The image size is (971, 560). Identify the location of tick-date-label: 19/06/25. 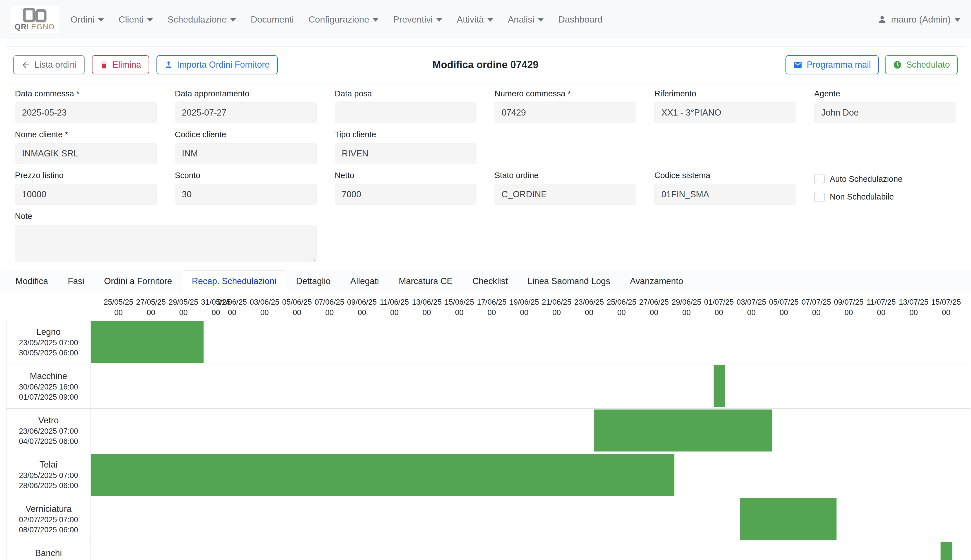
(524, 302).